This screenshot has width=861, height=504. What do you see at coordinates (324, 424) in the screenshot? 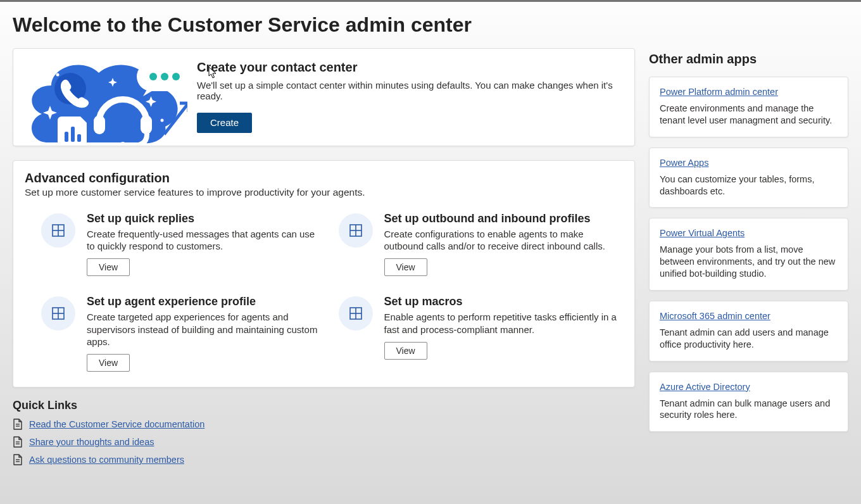
I see `quick-link-row: Read the Customer Service documentation` at bounding box center [324, 424].